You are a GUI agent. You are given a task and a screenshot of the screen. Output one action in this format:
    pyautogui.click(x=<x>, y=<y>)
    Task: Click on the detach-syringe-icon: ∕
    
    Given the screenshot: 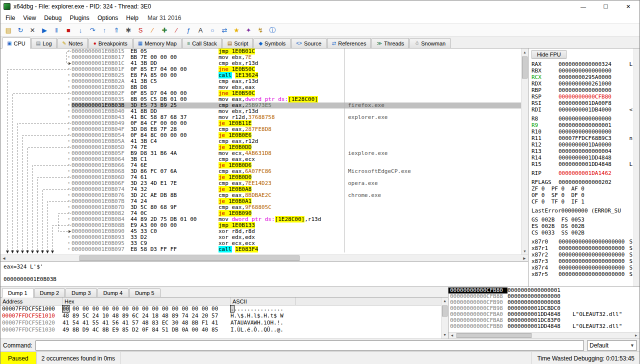 What is the action you would take?
    pyautogui.click(x=176, y=30)
    